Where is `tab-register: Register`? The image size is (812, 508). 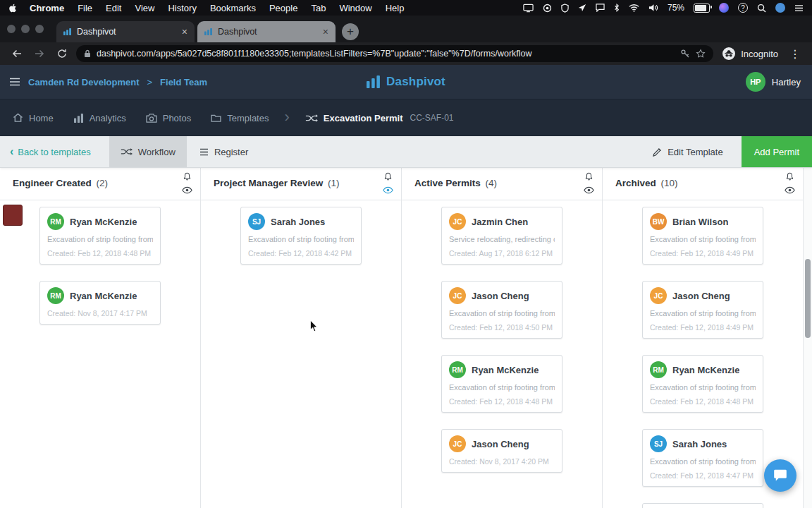 tab-register: Register is located at coordinates (224, 152).